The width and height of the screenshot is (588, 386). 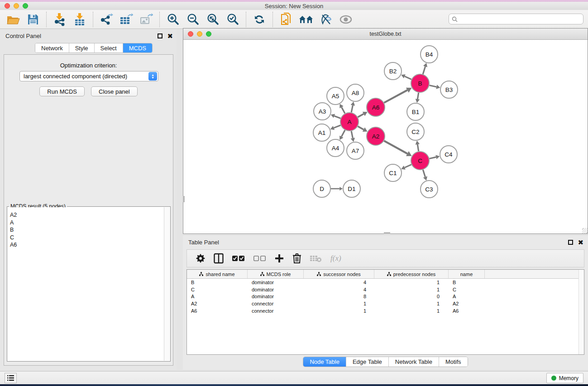 What do you see at coordinates (11, 378) in the screenshot?
I see `task-history-button` at bounding box center [11, 378].